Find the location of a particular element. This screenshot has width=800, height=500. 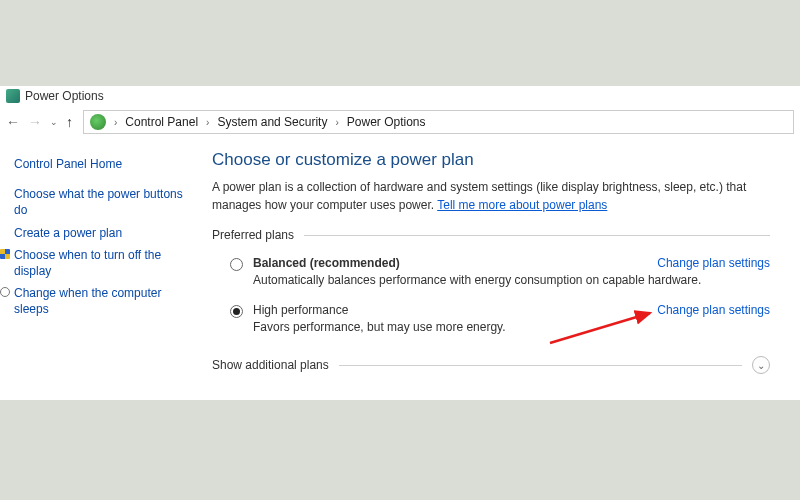

breadcrumb-item: Control Panel is located at coordinates (162, 122).